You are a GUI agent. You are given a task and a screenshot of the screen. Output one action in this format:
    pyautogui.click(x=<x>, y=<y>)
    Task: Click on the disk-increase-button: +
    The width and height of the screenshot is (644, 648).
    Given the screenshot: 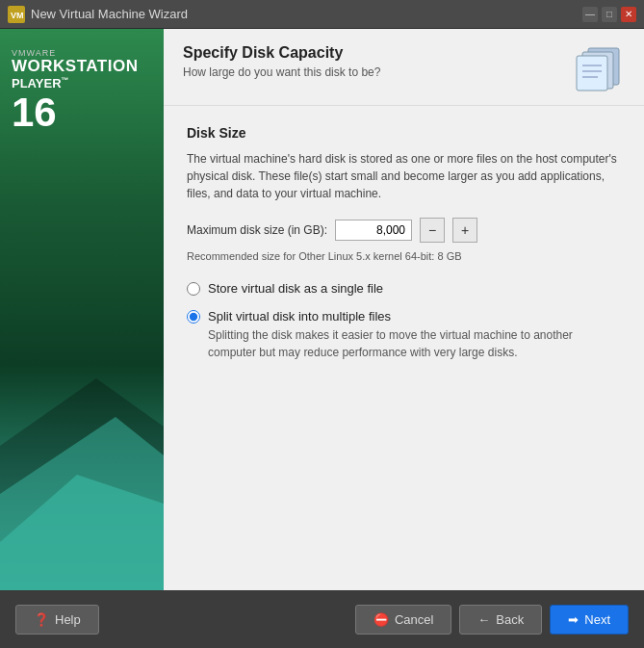 What is the action you would take?
    pyautogui.click(x=465, y=230)
    